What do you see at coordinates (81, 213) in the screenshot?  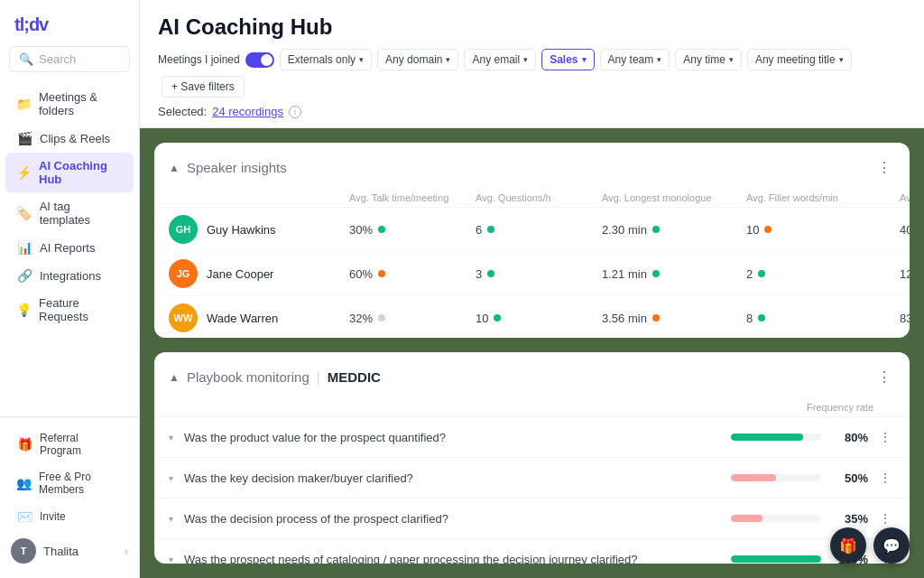 I see `sidebar-item-label: AI tag templates` at bounding box center [81, 213].